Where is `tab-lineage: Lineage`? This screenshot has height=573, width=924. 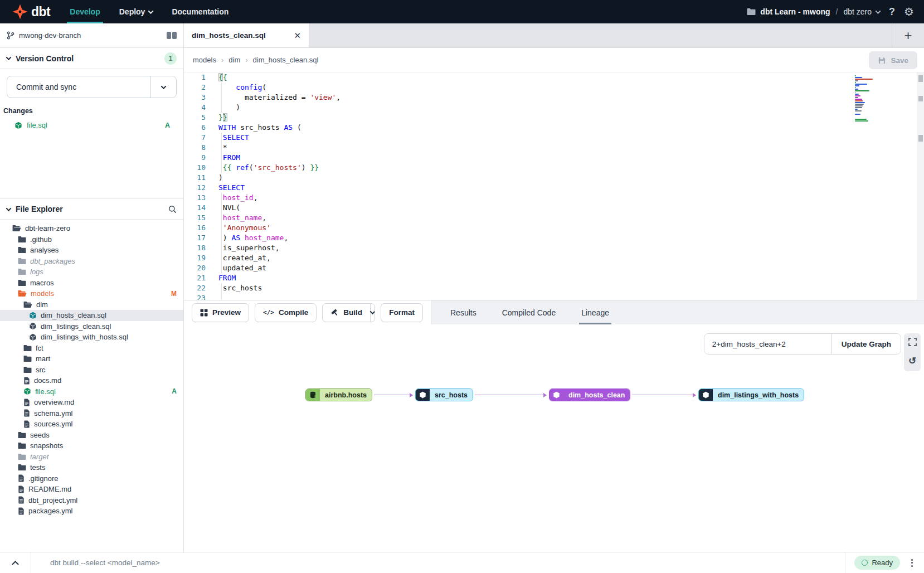 tab-lineage: Lineage is located at coordinates (595, 312).